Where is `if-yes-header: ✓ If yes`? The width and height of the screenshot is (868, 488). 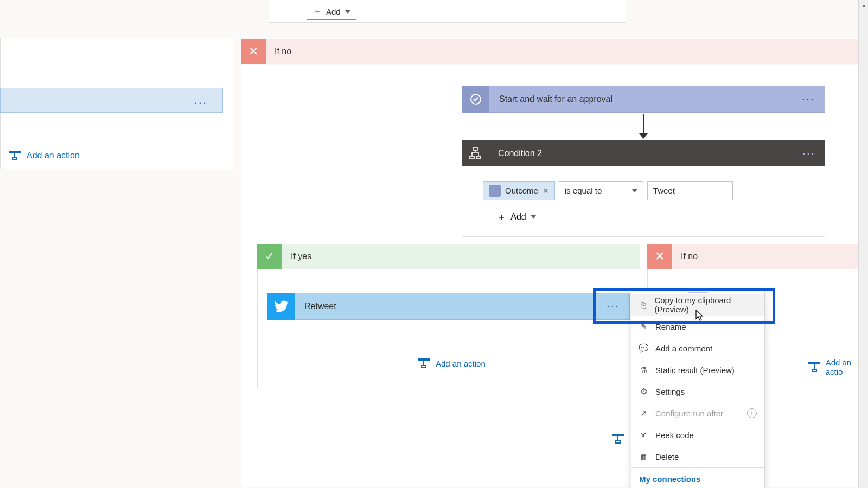
if-yes-header: ✓ If yes is located at coordinates (449, 256).